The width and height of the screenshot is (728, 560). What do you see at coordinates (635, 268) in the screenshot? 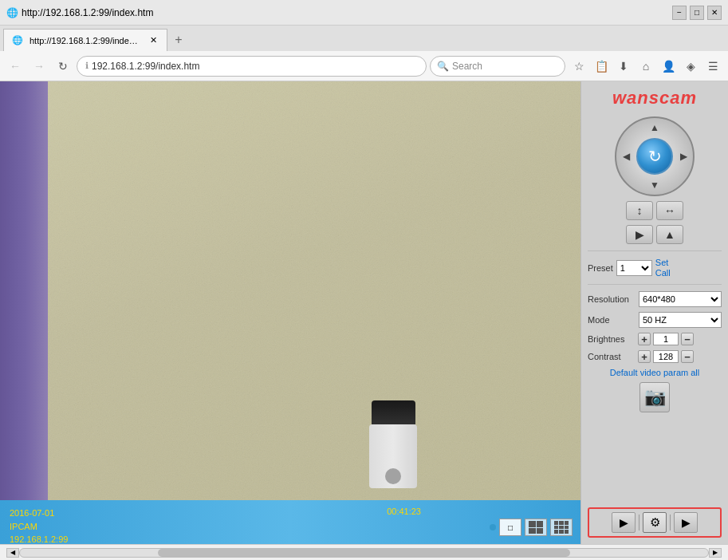
I see `preset-select: 1 2 3` at bounding box center [635, 268].